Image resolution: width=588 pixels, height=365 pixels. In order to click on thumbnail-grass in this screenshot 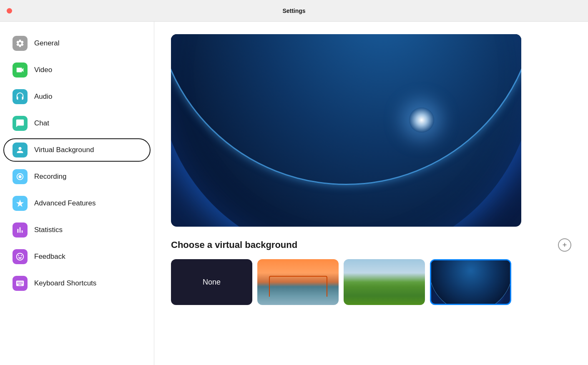, I will do `click(384, 282)`.